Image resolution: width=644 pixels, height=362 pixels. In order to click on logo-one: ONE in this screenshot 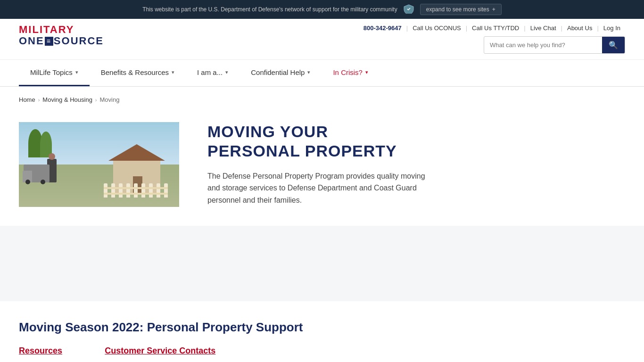, I will do `click(32, 41)`.